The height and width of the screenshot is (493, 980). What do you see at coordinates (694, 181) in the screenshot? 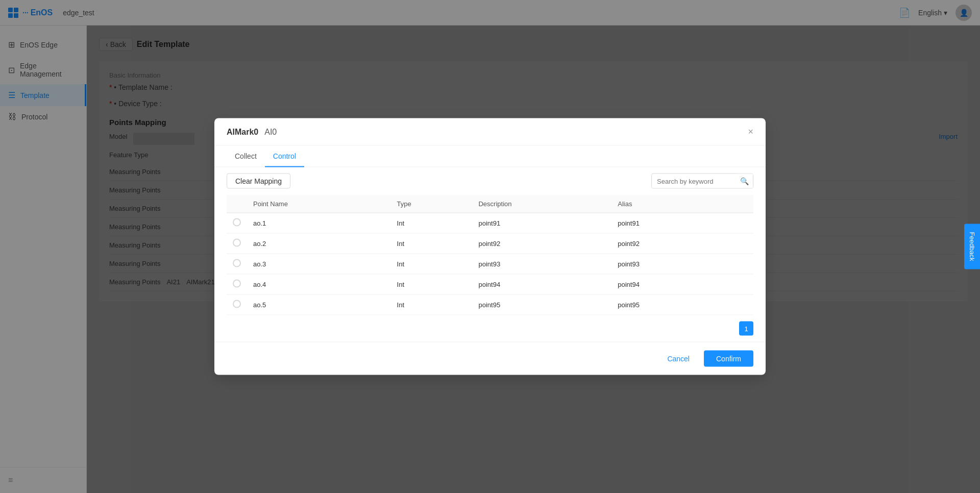
I see `search-input` at bounding box center [694, 181].